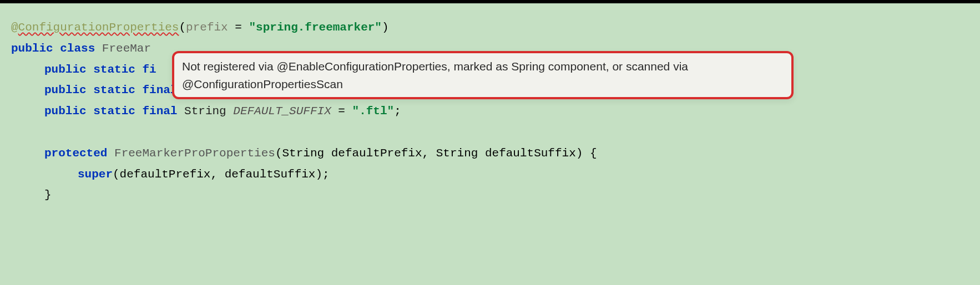 The height and width of the screenshot is (285, 980). Describe the element at coordinates (315, 28) in the screenshot. I see `string-literal: "spring.freemarker"` at that location.